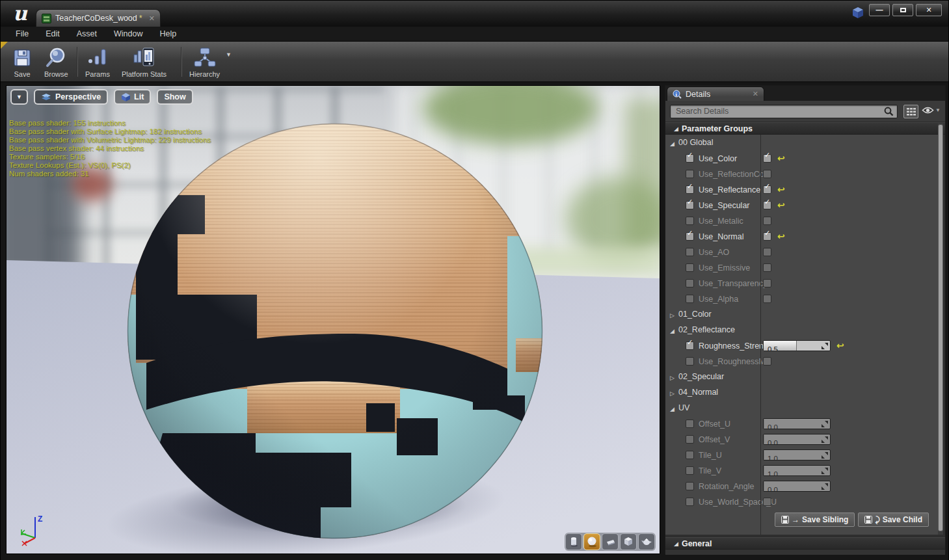 The width and height of the screenshot is (949, 560). What do you see at coordinates (144, 62) in the screenshot?
I see `platform-stats-button: Platform Stats` at bounding box center [144, 62].